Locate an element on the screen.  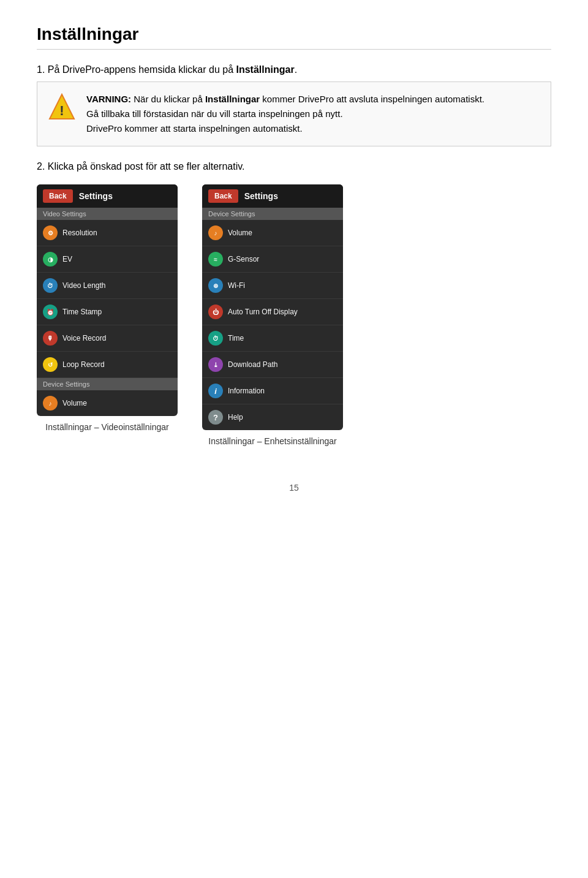
time-icon: ⏱ is located at coordinates (216, 338).